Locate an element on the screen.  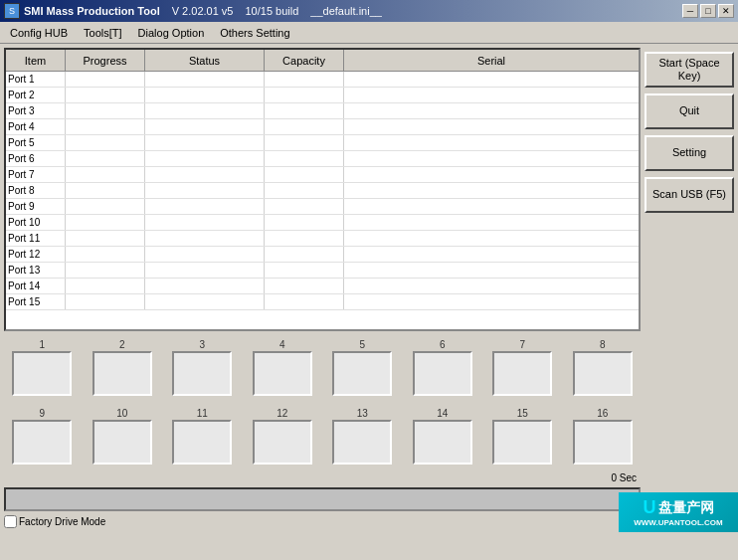
table-row: Port 3 is located at coordinates (322, 111).